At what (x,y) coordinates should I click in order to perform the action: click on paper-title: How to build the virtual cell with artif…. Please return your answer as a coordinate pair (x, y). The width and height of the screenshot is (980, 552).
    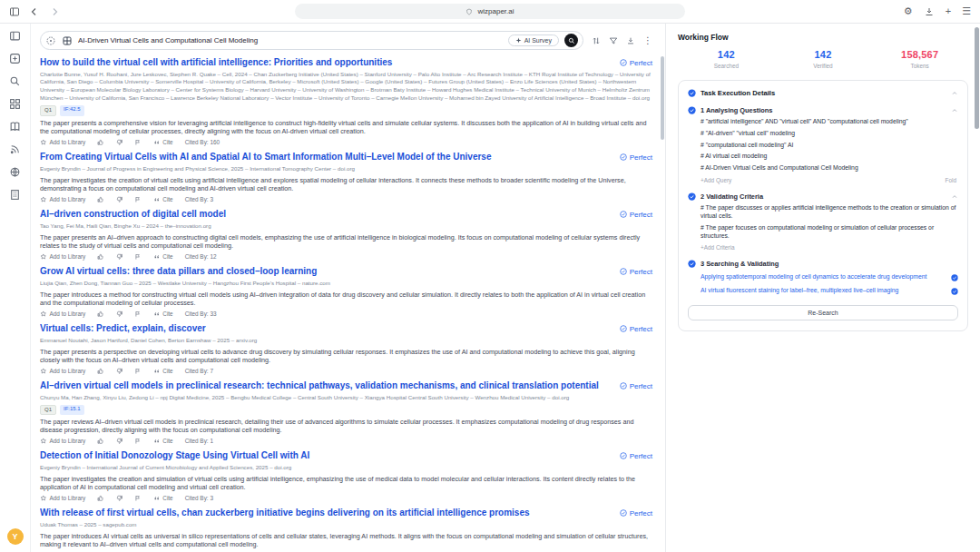
    Looking at the image, I should click on (325, 64).